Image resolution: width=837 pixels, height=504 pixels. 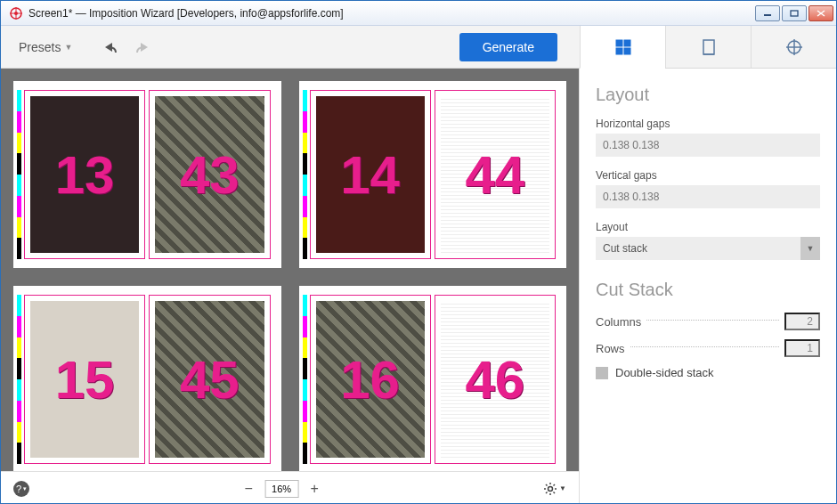 I want to click on page-number: 45, so click(x=210, y=379).